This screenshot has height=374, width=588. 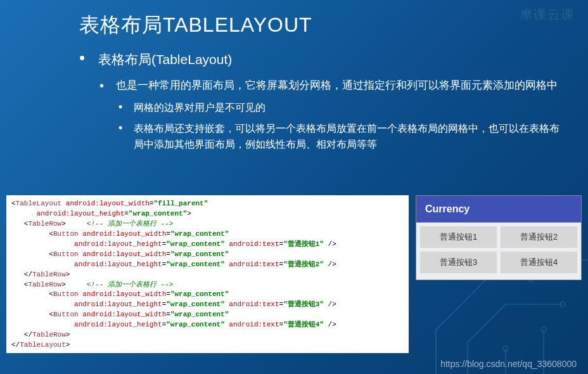 I want to click on app-button-1: 普通按钮1, so click(x=459, y=237).